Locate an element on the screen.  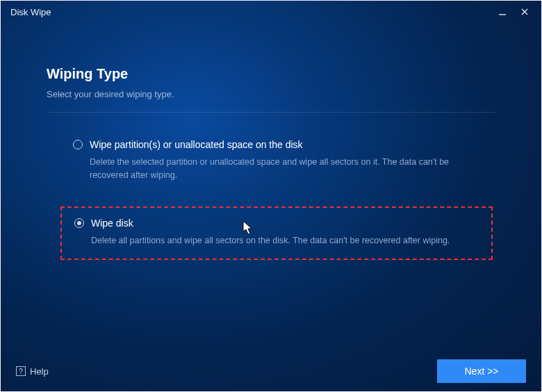
help-link: ? Help is located at coordinates (32, 371).